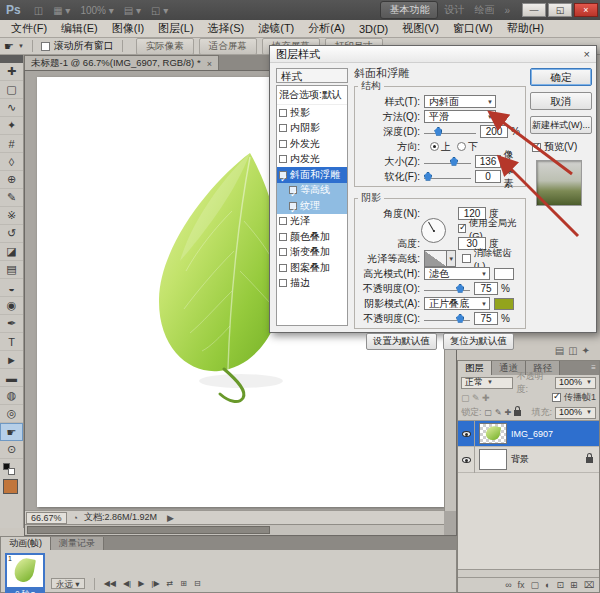 Image resolution: width=600 pixels, height=593 pixels. What do you see at coordinates (29, 28) in the screenshot?
I see `menu-item: 文件(F)` at bounding box center [29, 28].